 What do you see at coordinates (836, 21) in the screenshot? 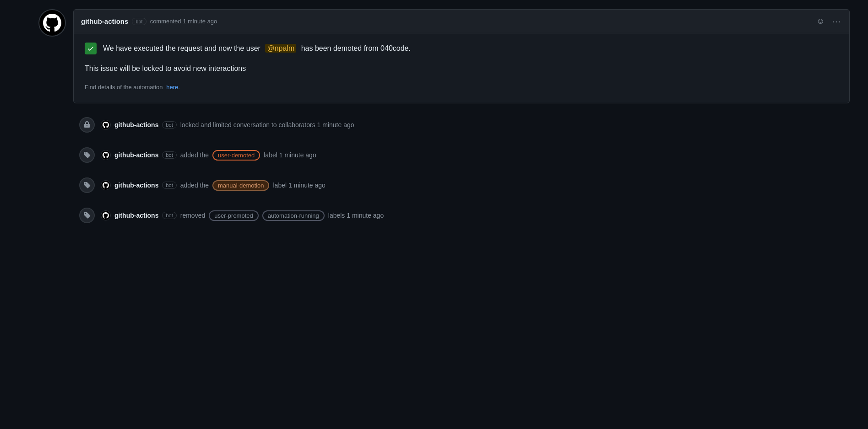
I see `more-options-button: ···` at bounding box center [836, 21].